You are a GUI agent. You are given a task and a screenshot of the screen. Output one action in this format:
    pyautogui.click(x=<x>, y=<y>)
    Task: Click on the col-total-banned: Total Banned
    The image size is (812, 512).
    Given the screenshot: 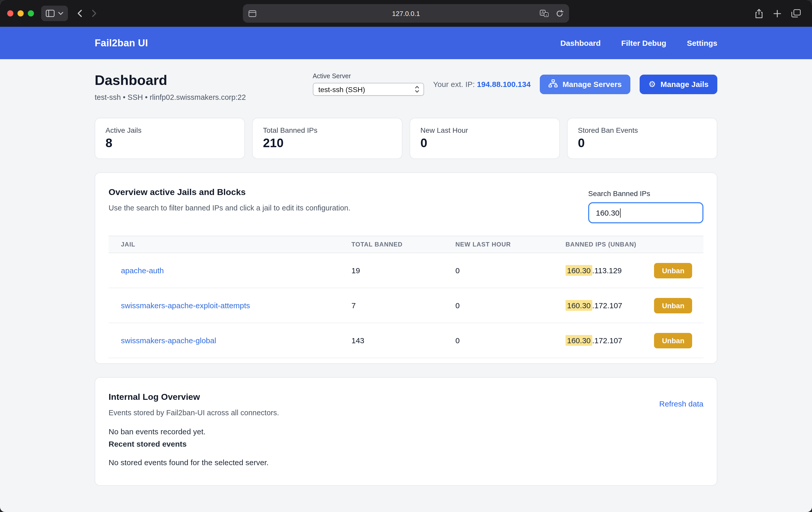 What is the action you would take?
    pyautogui.click(x=391, y=244)
    